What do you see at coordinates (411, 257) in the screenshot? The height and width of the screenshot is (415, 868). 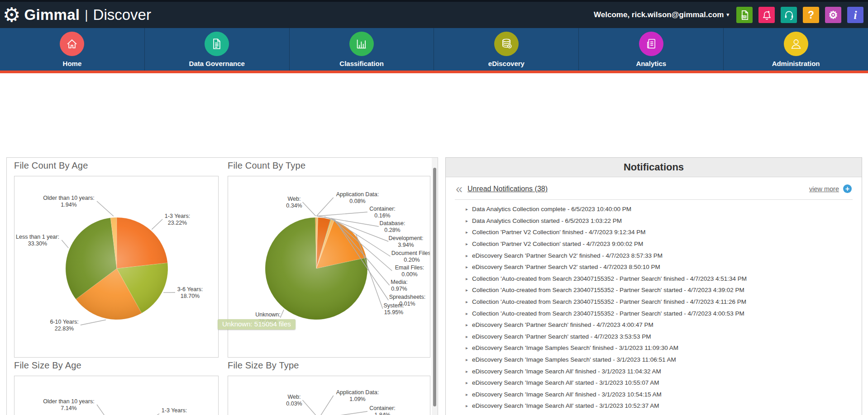 I see `pie-label-document-files: Document Files:0.20%` at bounding box center [411, 257].